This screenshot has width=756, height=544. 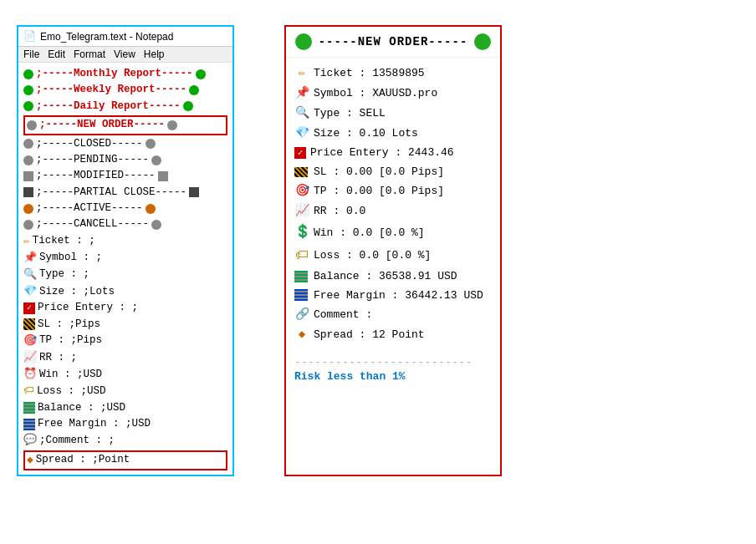 I want to click on order-symbol: Symbol : XAUUSD.pro, so click(x=375, y=94).